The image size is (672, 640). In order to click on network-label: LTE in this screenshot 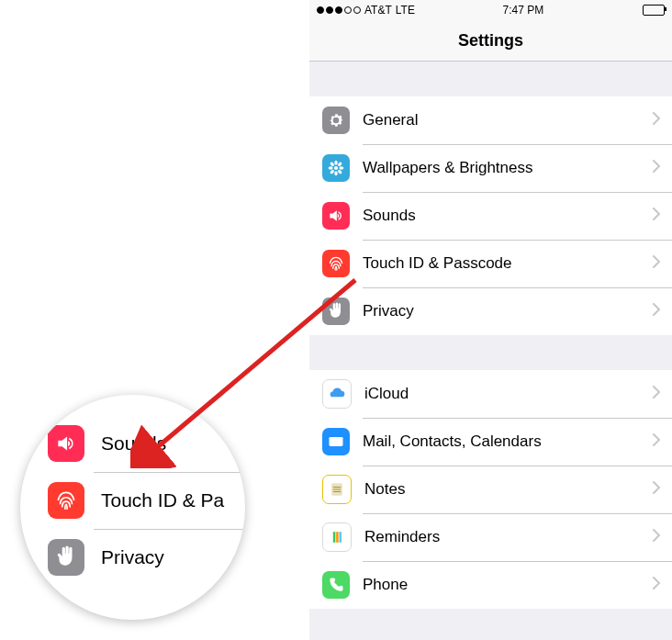, I will do `click(406, 10)`.